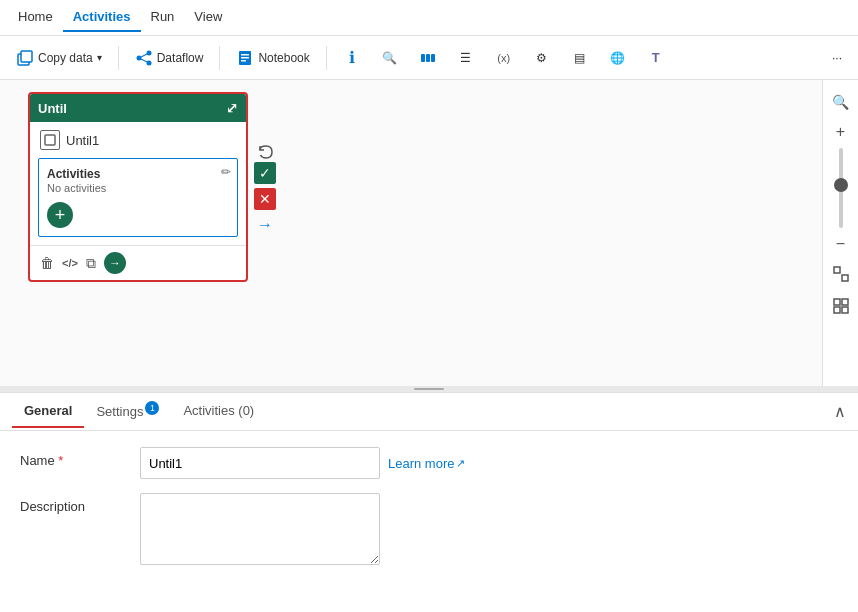  What do you see at coordinates (232, 108) in the screenshot?
I see `expand-icon: ⤢` at bounding box center [232, 108].